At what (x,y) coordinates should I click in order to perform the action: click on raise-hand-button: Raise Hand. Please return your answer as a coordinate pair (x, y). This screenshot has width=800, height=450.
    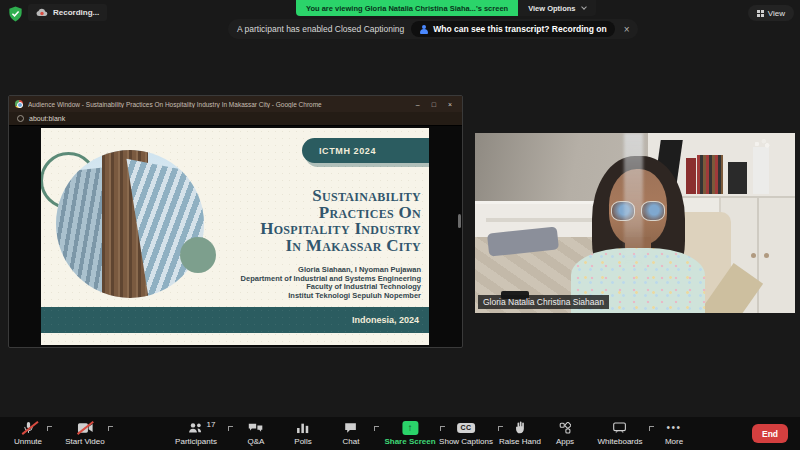
    Looking at the image, I should click on (520, 433).